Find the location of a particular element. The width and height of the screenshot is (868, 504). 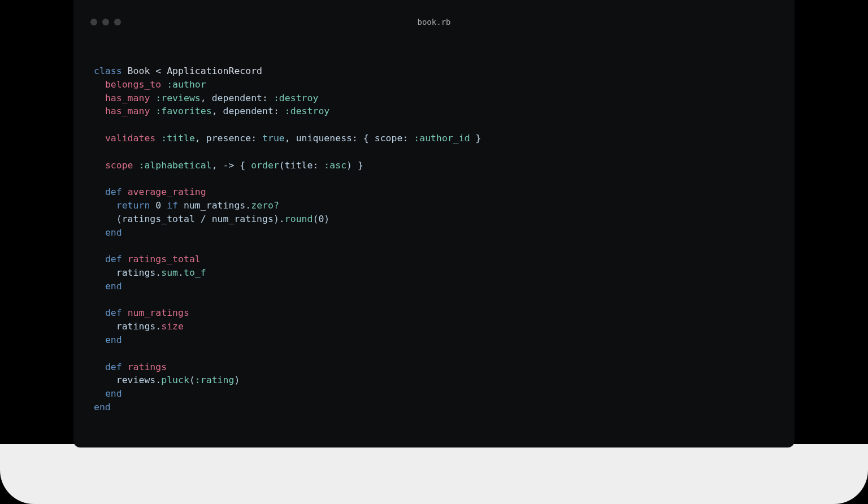

code-line: scope :alphabetical, -> { order(title: :… is located at coordinates (434, 166).